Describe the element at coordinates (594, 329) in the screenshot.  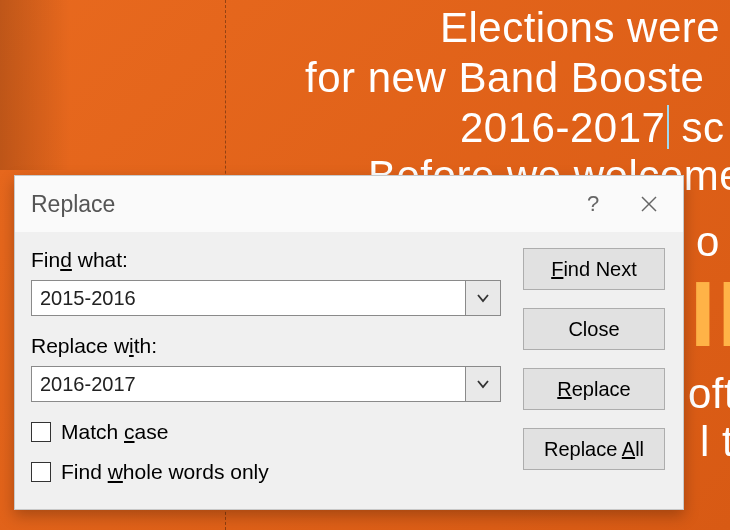
I see `close-dialog-button: Close` at that location.